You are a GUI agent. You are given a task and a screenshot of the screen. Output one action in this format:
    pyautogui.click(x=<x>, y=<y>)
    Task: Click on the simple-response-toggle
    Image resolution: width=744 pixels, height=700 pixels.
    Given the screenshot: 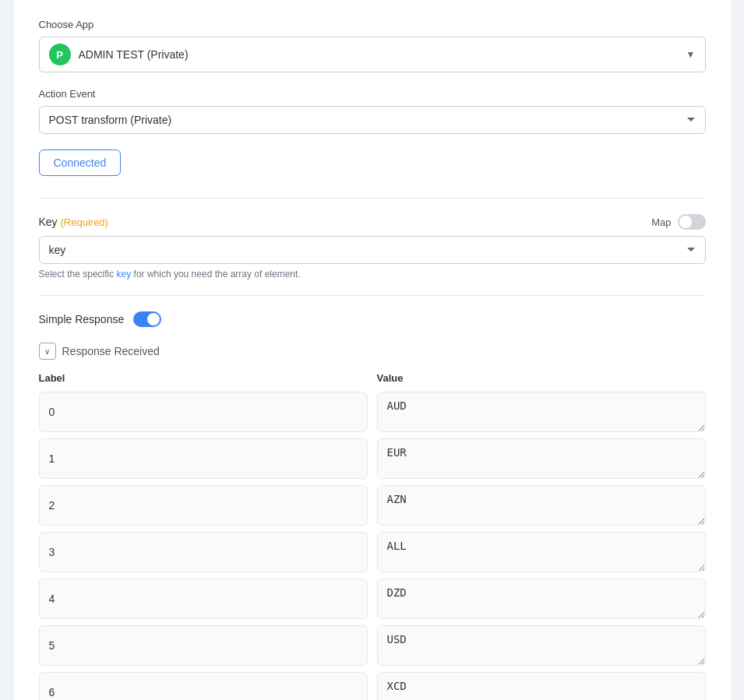 What is the action you would take?
    pyautogui.click(x=147, y=319)
    